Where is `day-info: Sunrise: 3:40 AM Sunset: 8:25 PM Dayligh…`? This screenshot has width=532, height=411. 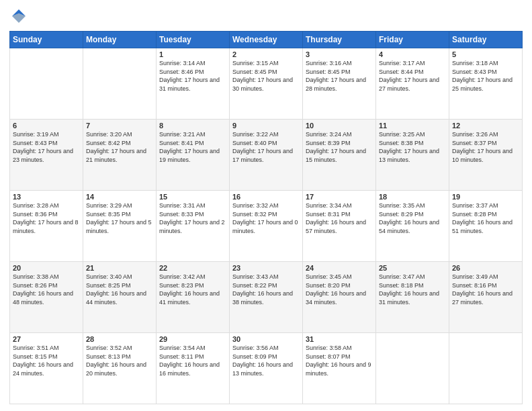 day-info: Sunrise: 3:40 AM Sunset: 8:25 PM Dayligh… is located at coordinates (120, 289).